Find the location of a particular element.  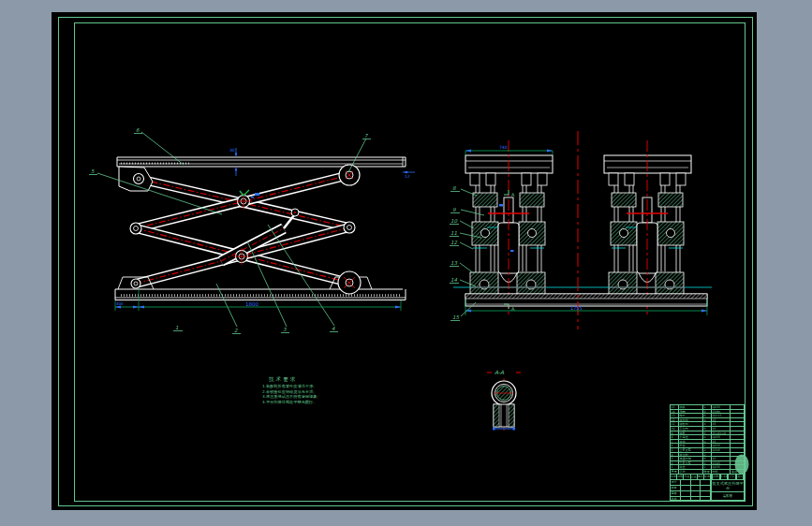

part-label-8: 8 is located at coordinates (454, 188).